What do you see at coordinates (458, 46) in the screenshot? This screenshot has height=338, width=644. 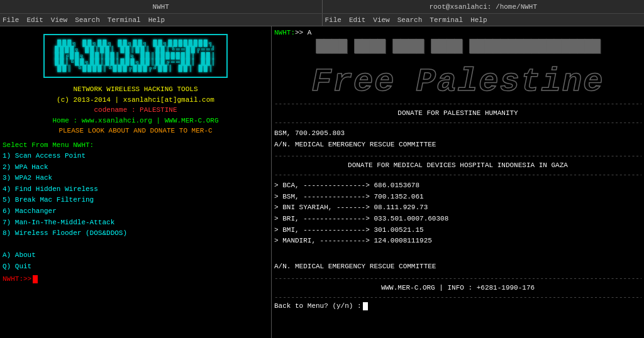 I see `free-palestine-title: ████ ████ ████ ████ █████████████████` at bounding box center [458, 46].